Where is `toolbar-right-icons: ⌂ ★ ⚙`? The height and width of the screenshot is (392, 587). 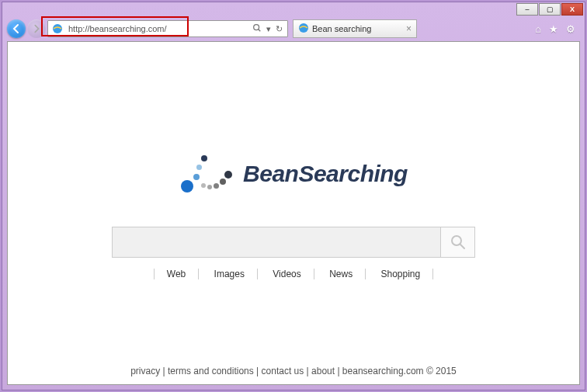 toolbar-right-icons: ⌂ ★ ⚙ is located at coordinates (557, 29).